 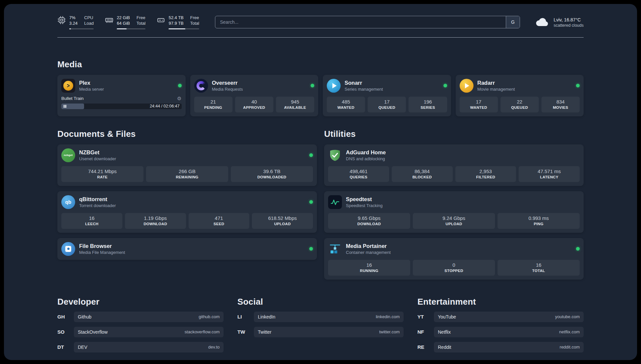 What do you see at coordinates (209, 317) in the screenshot?
I see `bookmark-domain: github.com` at bounding box center [209, 317].